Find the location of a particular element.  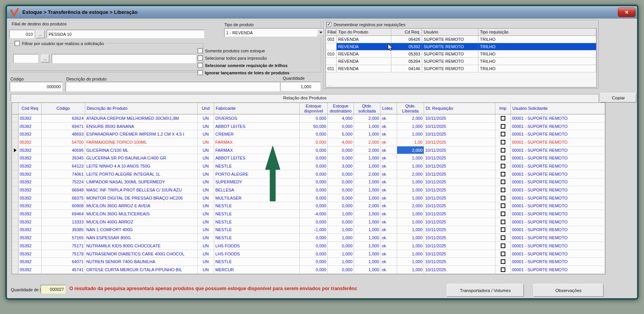

cell-codigo: 45741 is located at coordinates (63, 270).